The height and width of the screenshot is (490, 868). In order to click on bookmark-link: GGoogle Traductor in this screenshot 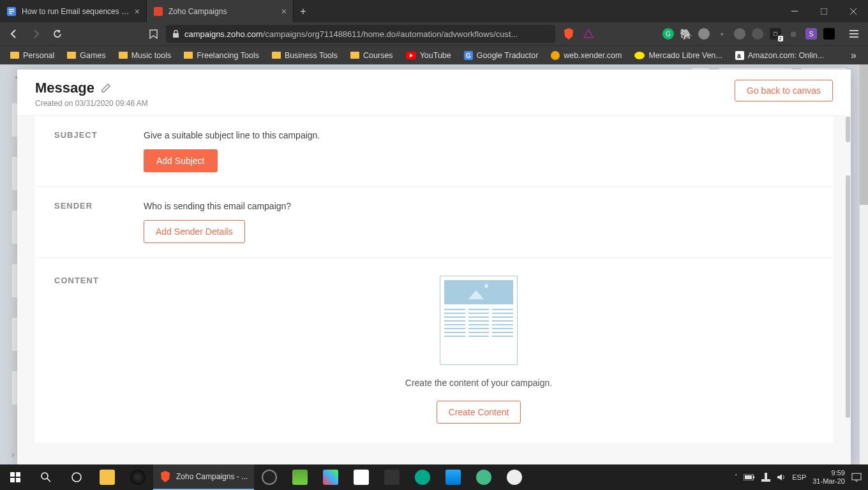, I will do `click(502, 56)`.